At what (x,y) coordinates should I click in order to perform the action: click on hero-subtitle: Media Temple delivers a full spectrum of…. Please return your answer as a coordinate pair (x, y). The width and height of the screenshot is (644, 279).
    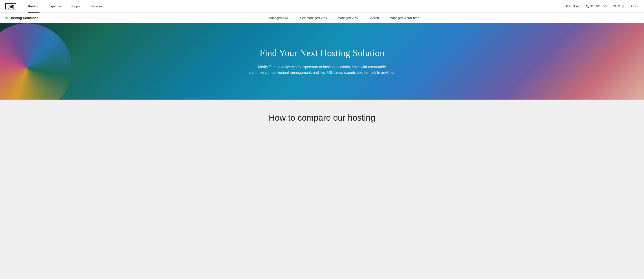
    Looking at the image, I should click on (322, 70).